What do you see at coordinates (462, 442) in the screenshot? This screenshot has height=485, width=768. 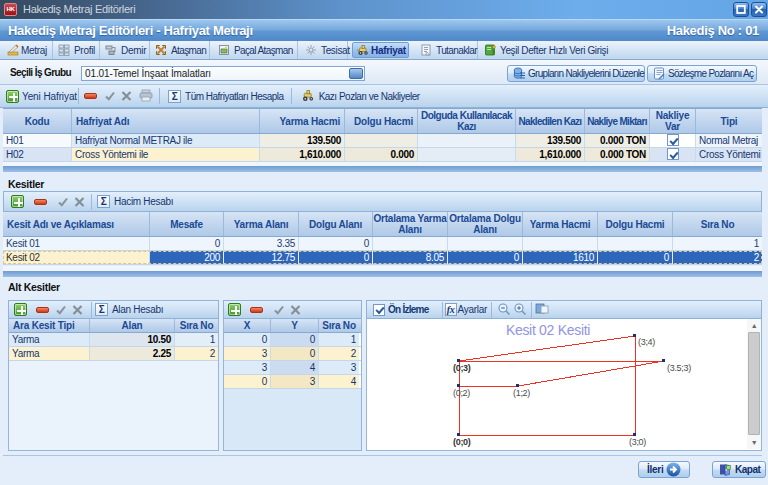 I see `svg-text: (0;0)` at bounding box center [462, 442].